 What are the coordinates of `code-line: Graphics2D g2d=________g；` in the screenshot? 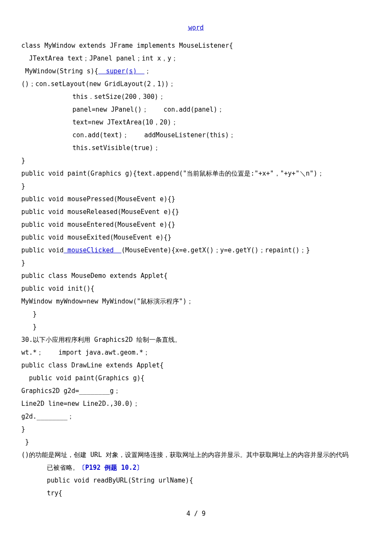 It's located at (196, 391).